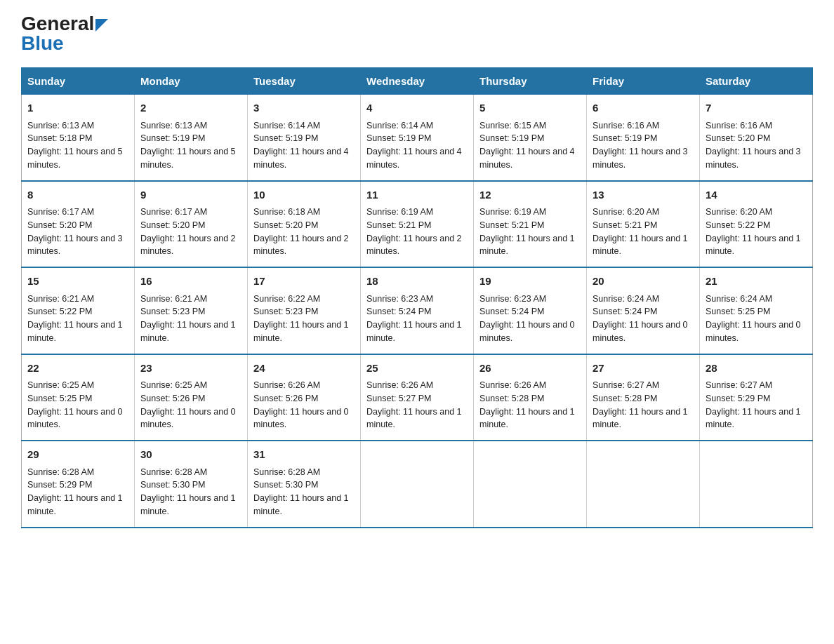 The height and width of the screenshot is (644, 834). Describe the element at coordinates (530, 282) in the screenshot. I see `day-number: 19` at that location.